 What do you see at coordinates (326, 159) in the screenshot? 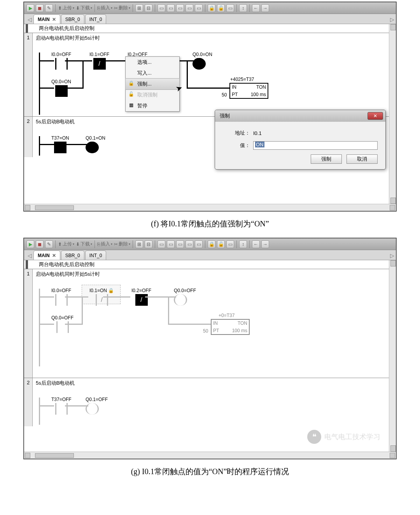
I see `force-button: 强制` at bounding box center [326, 159].